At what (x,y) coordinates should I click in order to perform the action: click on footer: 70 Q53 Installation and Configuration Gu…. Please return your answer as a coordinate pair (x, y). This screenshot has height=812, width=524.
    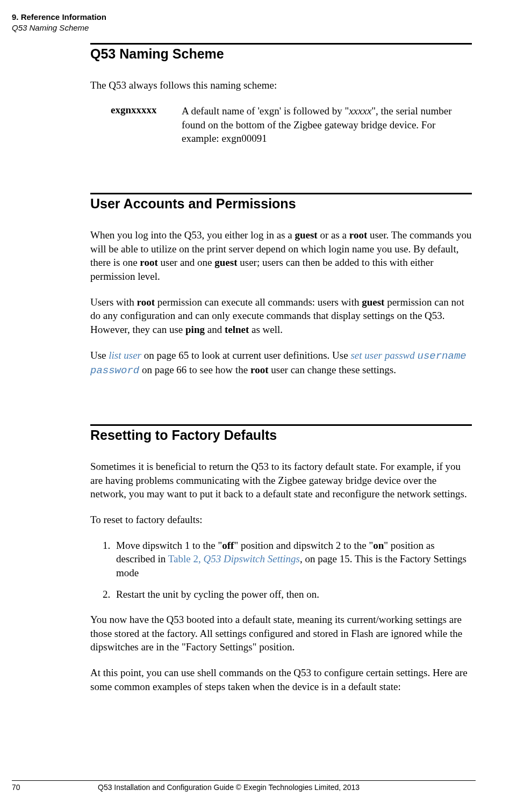
    Looking at the image, I should click on (244, 786).